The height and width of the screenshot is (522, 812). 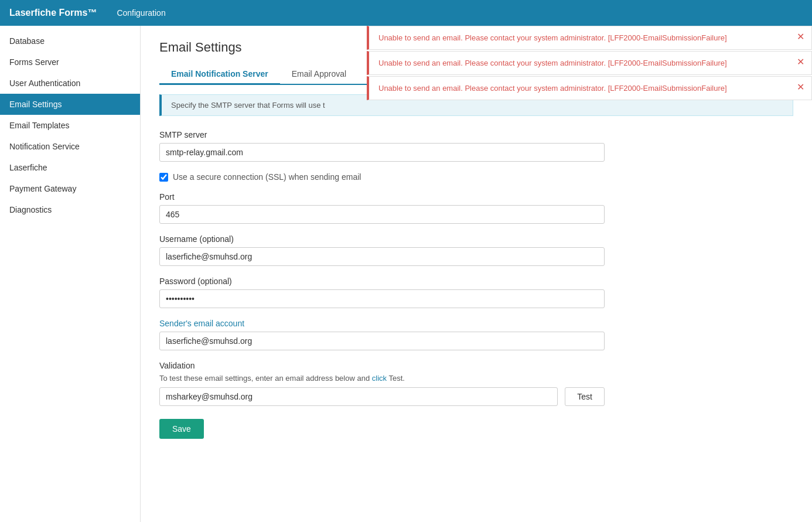 I want to click on error-message-2: Unable to send an email. Please contact …, so click(x=584, y=63).